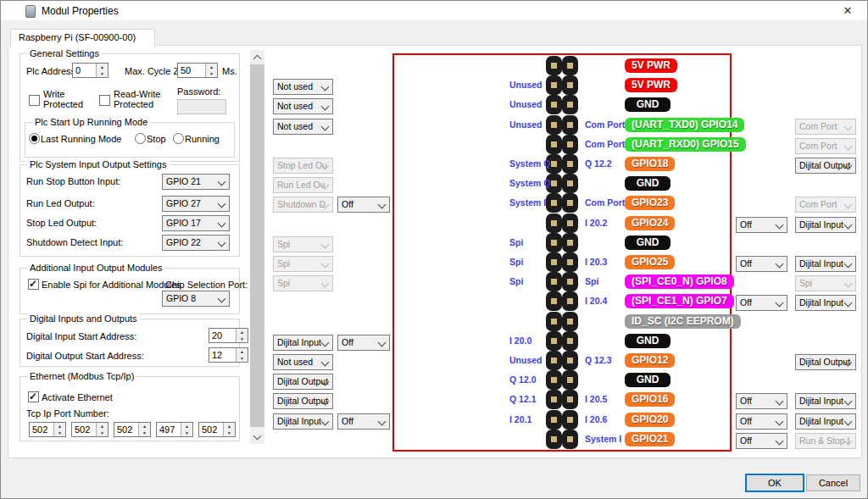 Image resolution: width=868 pixels, height=499 pixels. What do you see at coordinates (258, 58) in the screenshot?
I see `scroll-up-icon` at bounding box center [258, 58].